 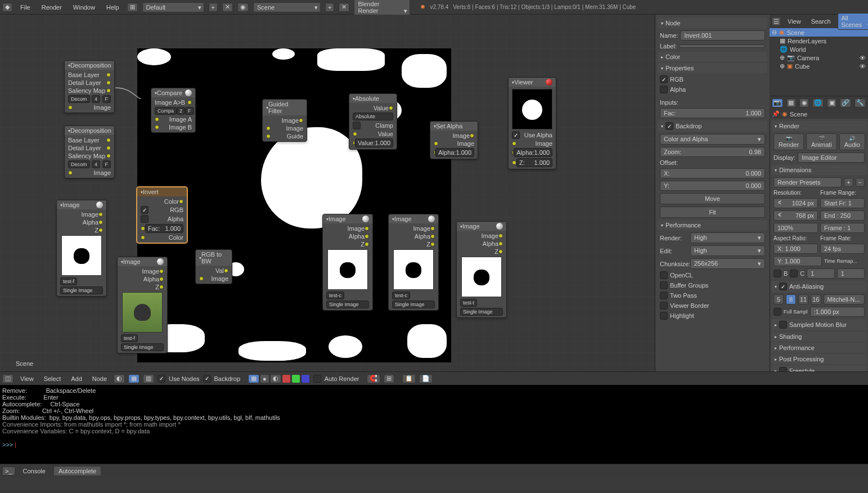 What do you see at coordinates (426, 379) in the screenshot?
I see `paste-nodes-button: 📄` at bounding box center [426, 379].